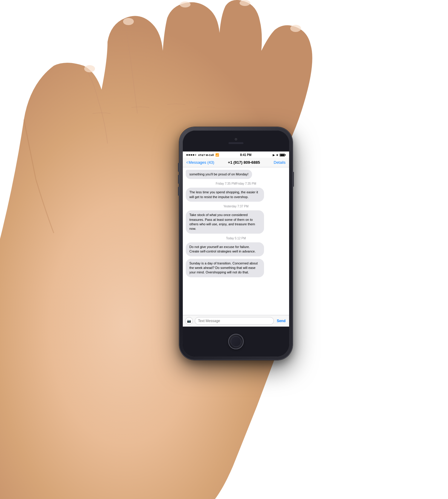 This screenshot has width=448, height=499. Describe the element at coordinates (225, 268) in the screenshot. I see `list-item: Sunday is a day of transition. Concerned…` at that location.